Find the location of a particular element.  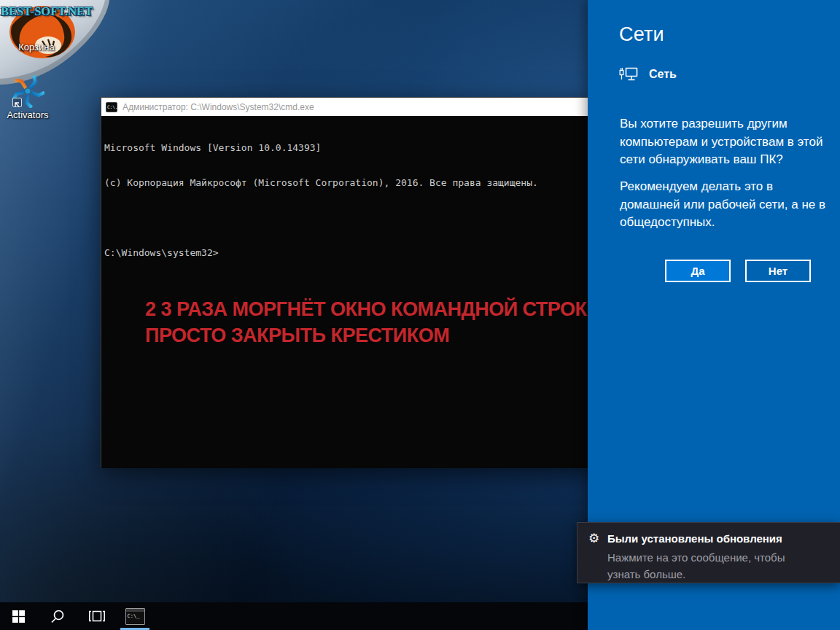

network-name: Сеть is located at coordinates (663, 74).